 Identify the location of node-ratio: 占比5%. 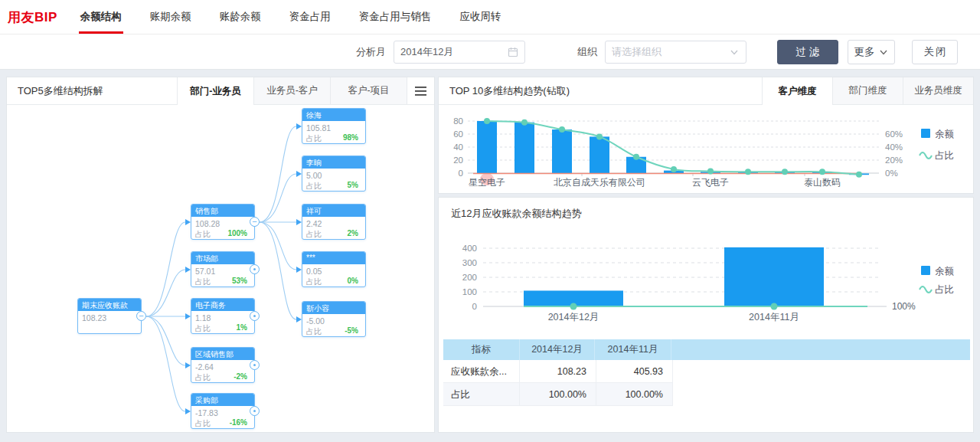
(334, 185).